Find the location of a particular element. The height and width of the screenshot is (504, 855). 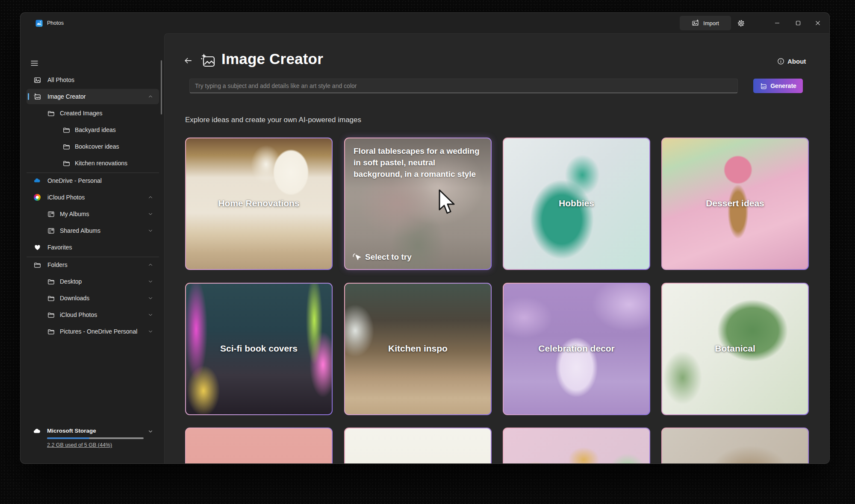

settings-button is located at coordinates (741, 23).